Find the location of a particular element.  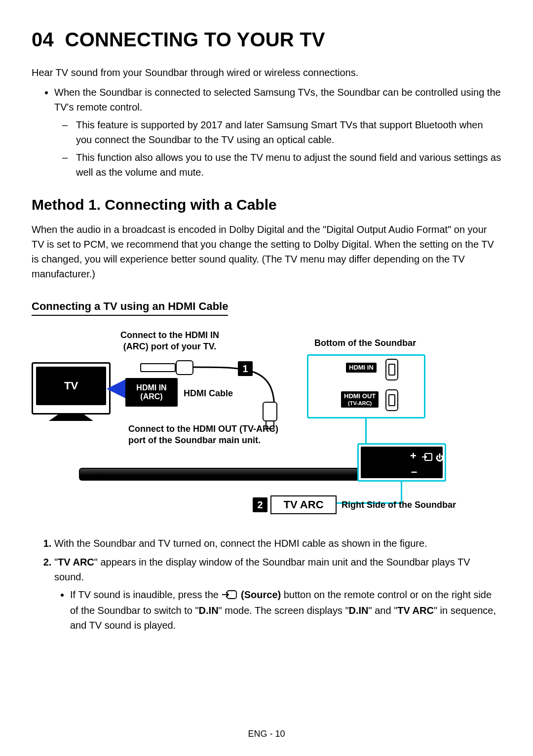

rp-minus-icon: – is located at coordinates (414, 472).